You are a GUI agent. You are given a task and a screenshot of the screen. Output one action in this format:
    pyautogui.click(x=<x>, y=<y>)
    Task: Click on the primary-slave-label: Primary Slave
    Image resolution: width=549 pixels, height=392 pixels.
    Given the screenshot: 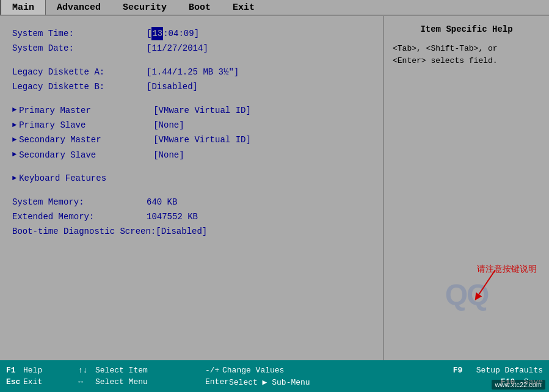 What is the action you would take?
    pyautogui.click(x=86, y=125)
    